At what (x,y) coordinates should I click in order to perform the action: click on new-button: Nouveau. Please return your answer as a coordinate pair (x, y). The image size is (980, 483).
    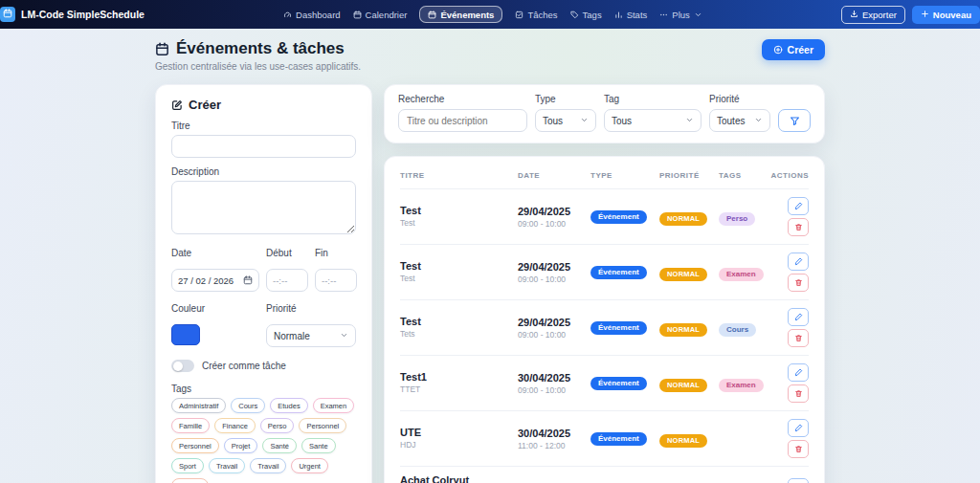
    Looking at the image, I should click on (946, 15).